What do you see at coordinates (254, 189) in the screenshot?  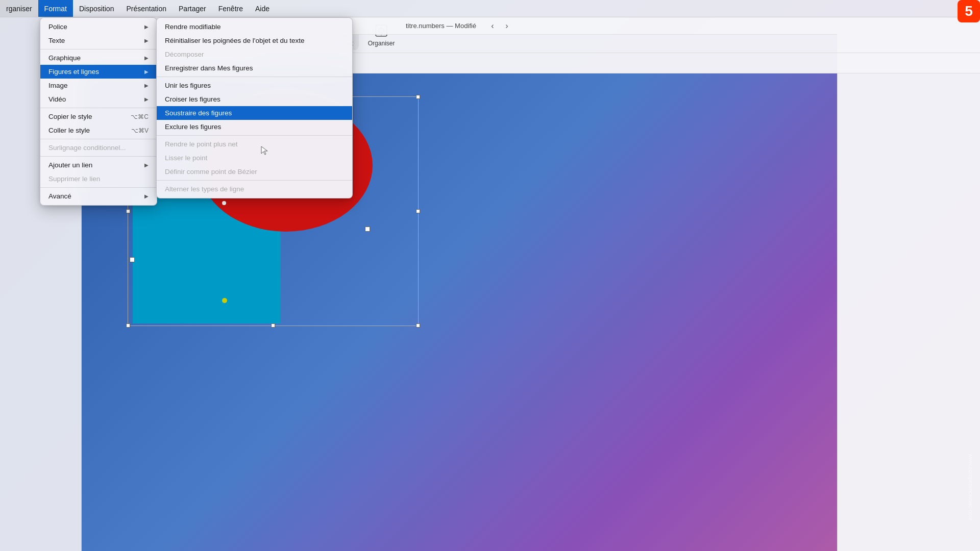 I see `menu-alterner: Alterner les types de ligne` at bounding box center [254, 189].